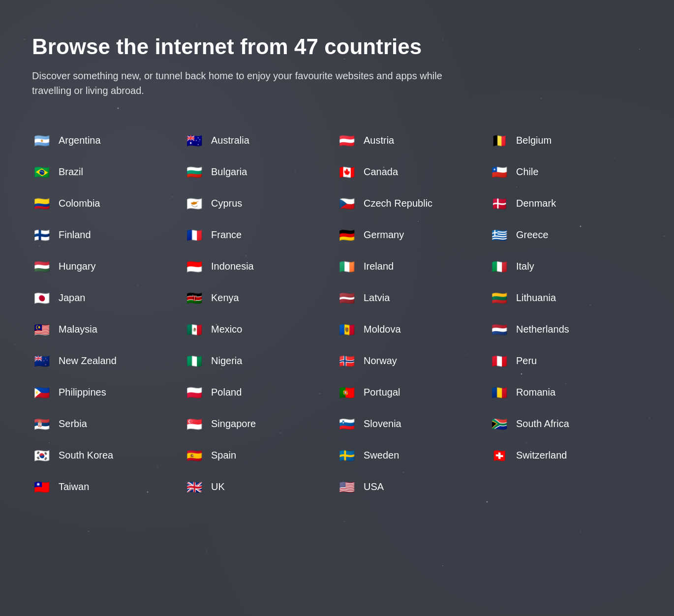 The height and width of the screenshot is (616, 674). What do you see at coordinates (566, 330) in the screenshot?
I see `country-item: 🇳🇱Netherlands` at bounding box center [566, 330].